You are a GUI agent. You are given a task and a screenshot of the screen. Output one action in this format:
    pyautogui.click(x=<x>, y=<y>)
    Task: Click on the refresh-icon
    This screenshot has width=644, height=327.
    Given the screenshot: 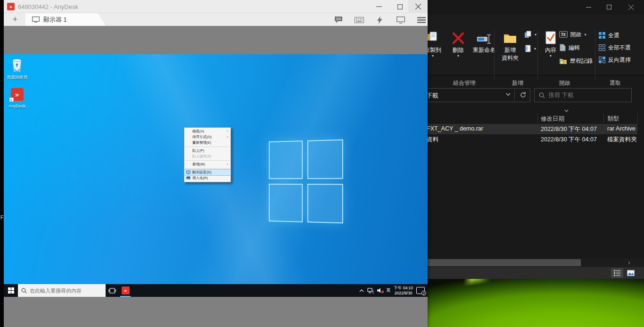 What is the action you would take?
    pyautogui.click(x=523, y=95)
    